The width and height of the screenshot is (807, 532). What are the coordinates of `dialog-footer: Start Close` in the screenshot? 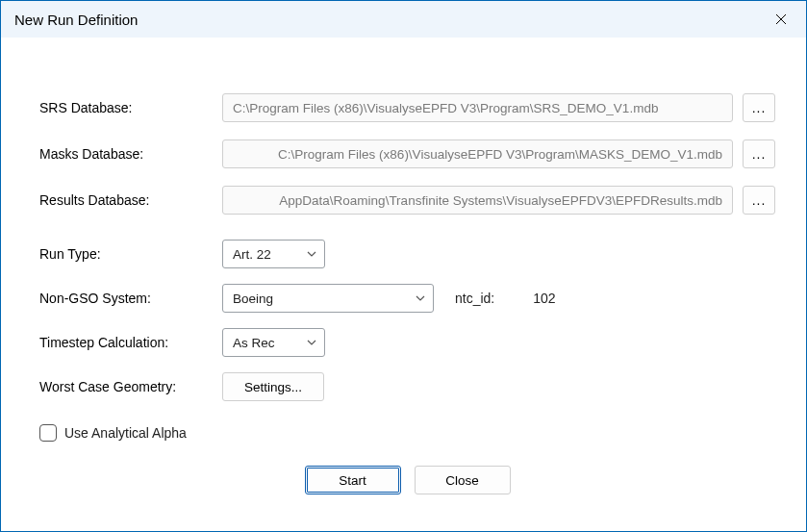 It's located at (408, 489).